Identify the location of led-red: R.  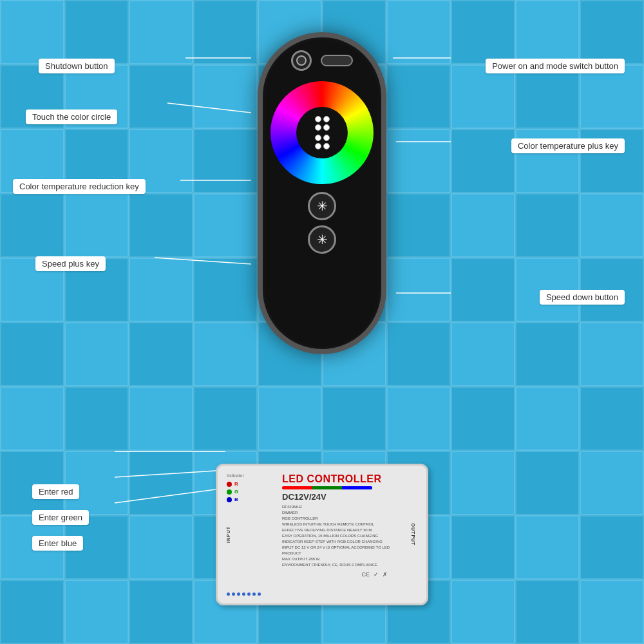
(236, 484).